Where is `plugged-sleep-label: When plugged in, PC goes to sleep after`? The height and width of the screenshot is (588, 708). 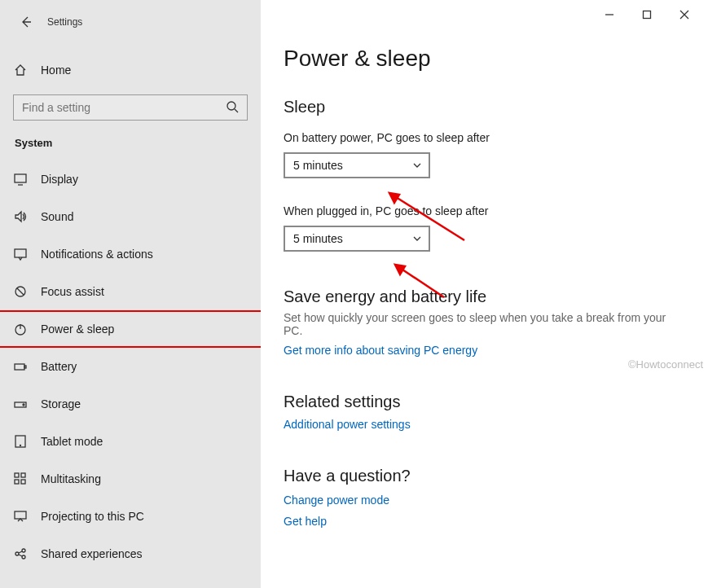
plugged-sleep-label: When plugged in, PC goes to sleep after is located at coordinates (484, 211).